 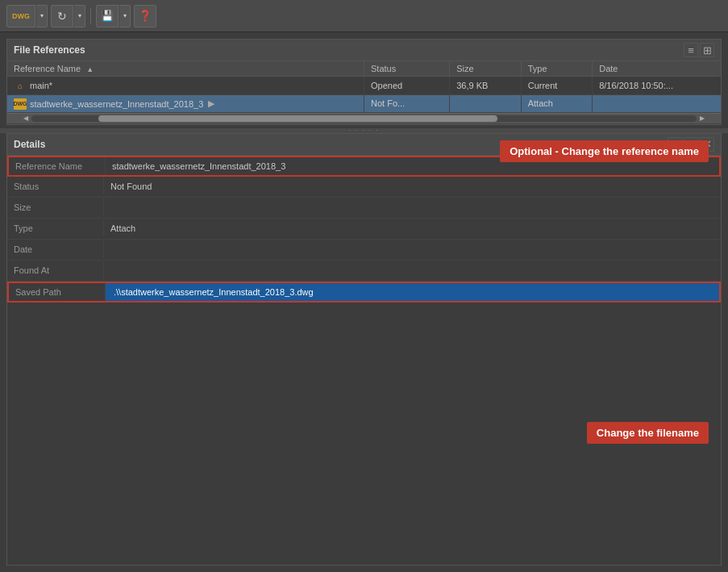 What do you see at coordinates (20, 86) in the screenshot?
I see `home-icon: ⌂` at bounding box center [20, 86].